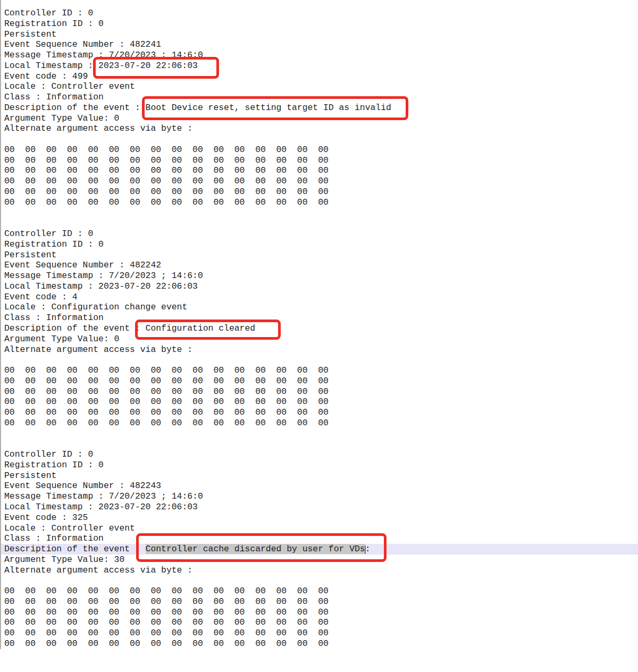 This screenshot has height=672, width=638. What do you see at coordinates (321, 77) in the screenshot?
I see `log-line: Event code : 499` at bounding box center [321, 77].